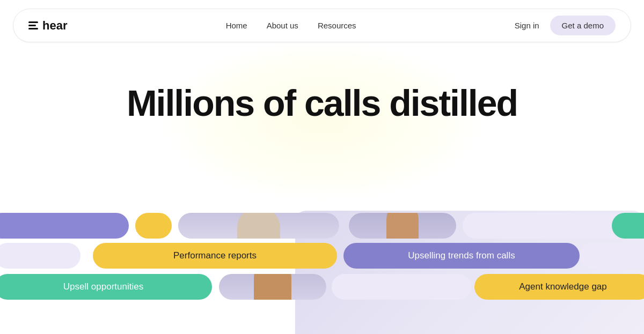 The height and width of the screenshot is (334, 644). Describe the element at coordinates (401, 287) in the screenshot. I see `pill-light-med-row3` at that location.